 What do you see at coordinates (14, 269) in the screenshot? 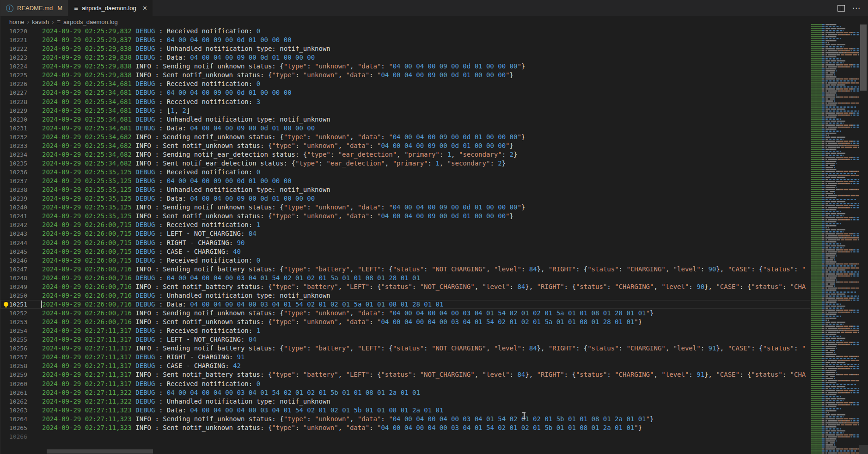
I see `line-number: 10247` at bounding box center [14, 269].